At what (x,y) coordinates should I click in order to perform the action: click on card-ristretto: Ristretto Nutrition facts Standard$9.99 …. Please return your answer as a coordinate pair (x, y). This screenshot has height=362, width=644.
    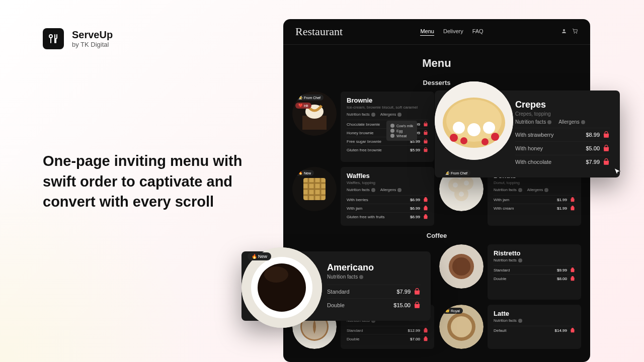
    Looking at the image, I should click on (510, 272).